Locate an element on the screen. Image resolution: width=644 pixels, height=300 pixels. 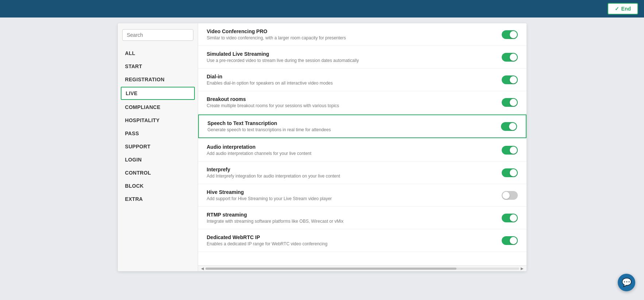
sidebar-item-pass: PASS is located at coordinates (158, 133).